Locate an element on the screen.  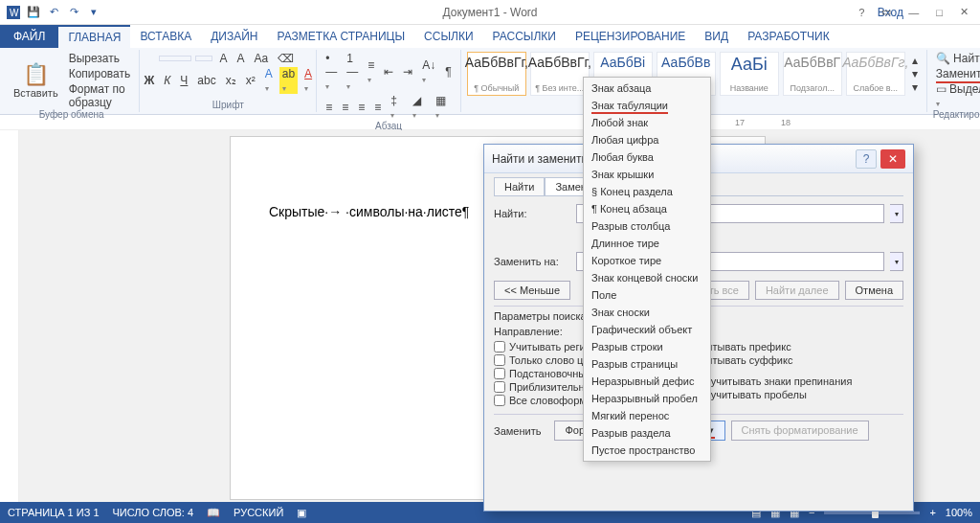
zoom-in-icon: + is located at coordinates (932, 512).